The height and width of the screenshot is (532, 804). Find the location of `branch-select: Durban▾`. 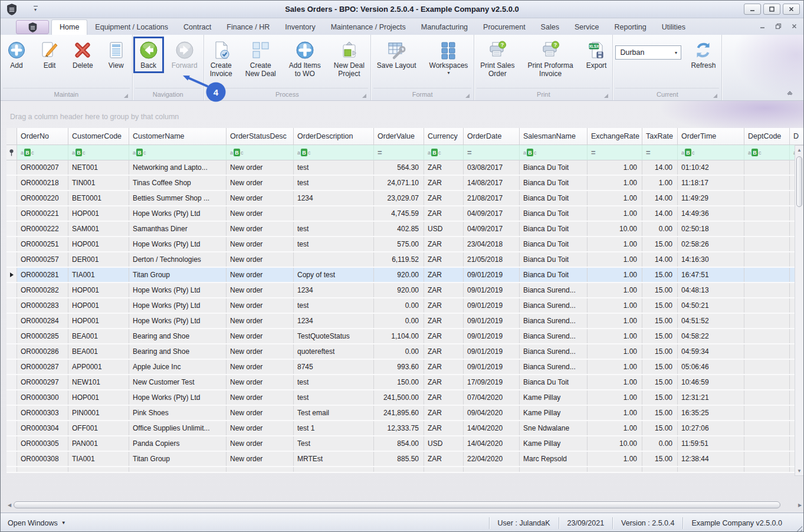

branch-select: Durban▾ is located at coordinates (648, 52).